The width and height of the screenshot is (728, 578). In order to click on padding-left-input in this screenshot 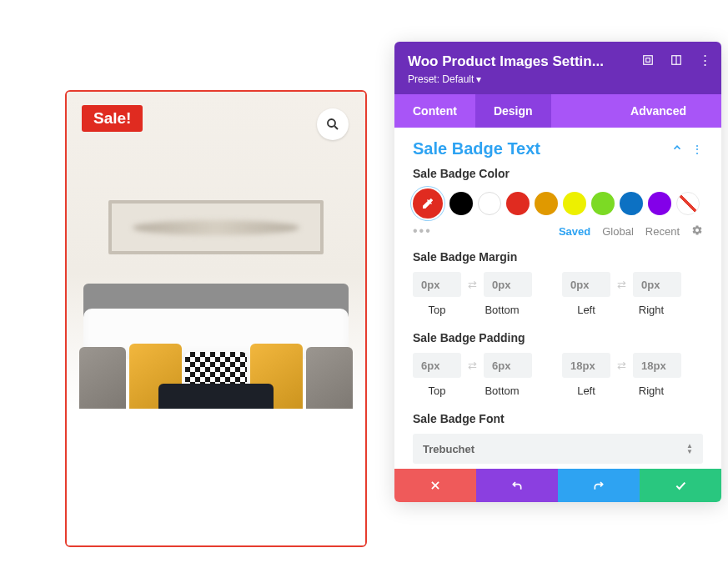, I will do `click(586, 365)`.